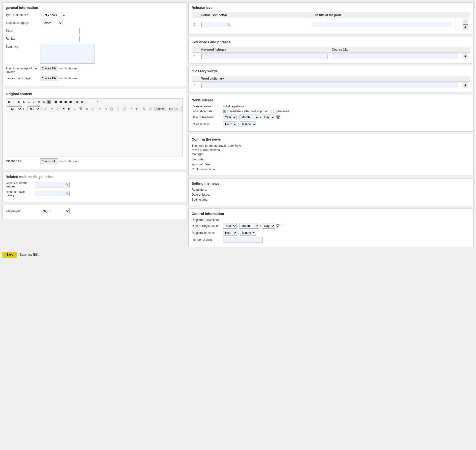 Image resolution: width=476 pixels, height=450 pixels. Describe the element at coordinates (465, 27) in the screenshot. I see `release-plus-btn: +` at that location.